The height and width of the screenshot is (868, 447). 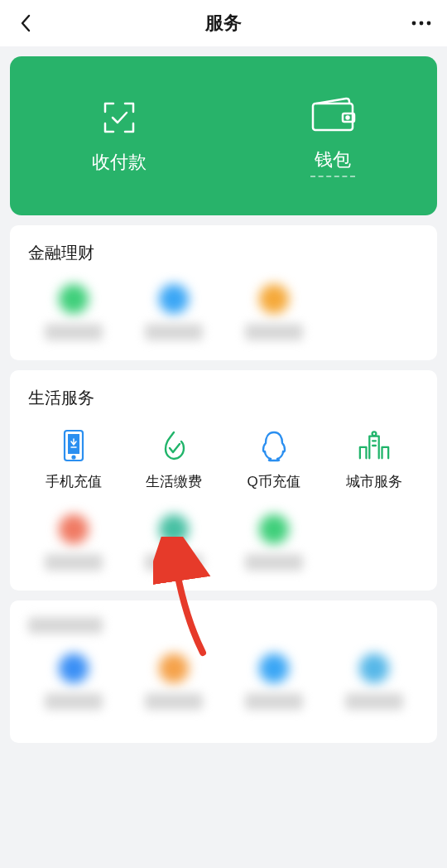 What do you see at coordinates (223, 253) in the screenshot?
I see `finance-section-title: 金融理财` at bounding box center [223, 253].